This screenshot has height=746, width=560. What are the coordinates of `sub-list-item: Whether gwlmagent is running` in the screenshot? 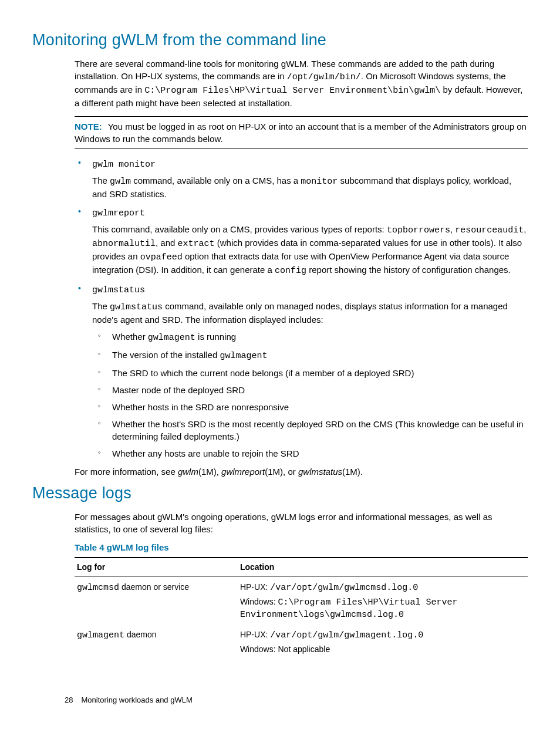 It's located at (310, 337).